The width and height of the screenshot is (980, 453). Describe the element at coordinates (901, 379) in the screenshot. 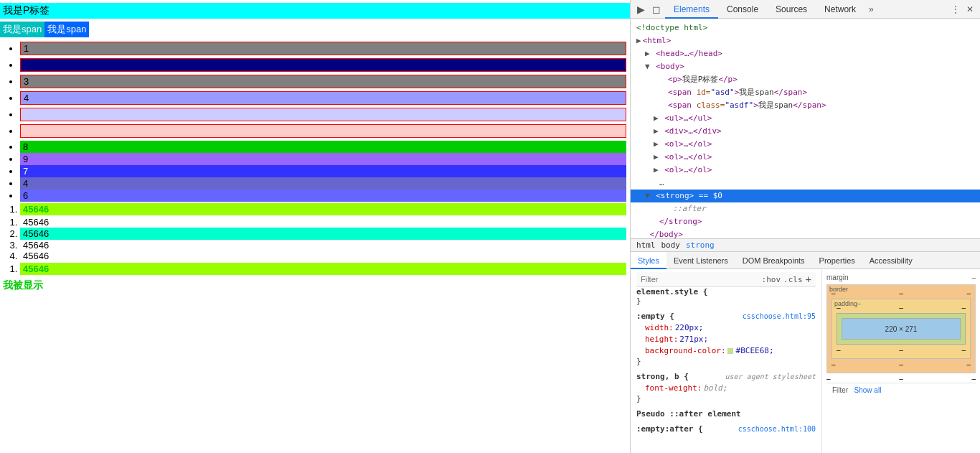

I see `margin-bottom-center: –` at that location.